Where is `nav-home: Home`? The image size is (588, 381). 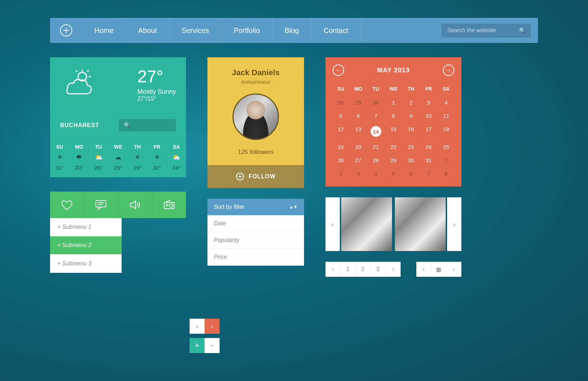
nav-home: Home is located at coordinates (104, 30).